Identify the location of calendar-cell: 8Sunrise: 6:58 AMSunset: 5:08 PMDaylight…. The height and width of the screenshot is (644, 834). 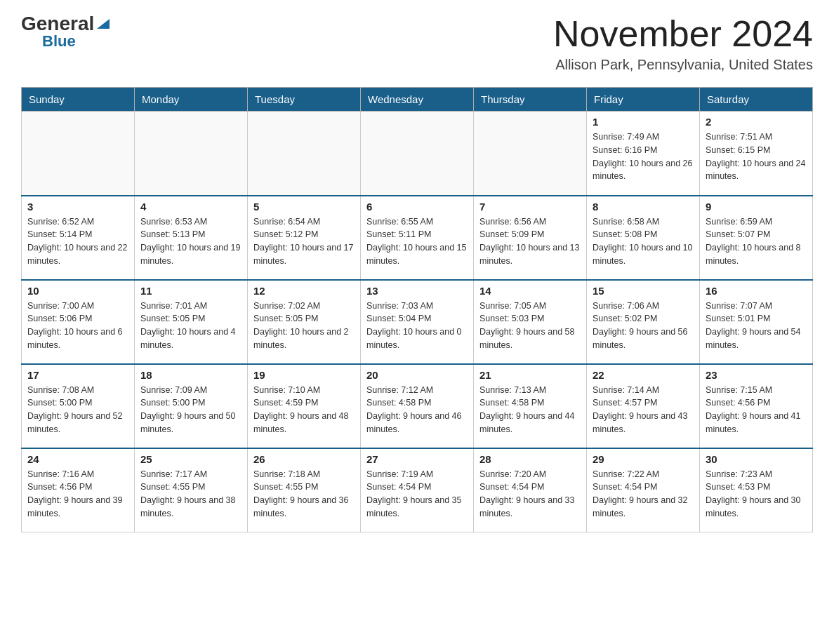
(643, 238).